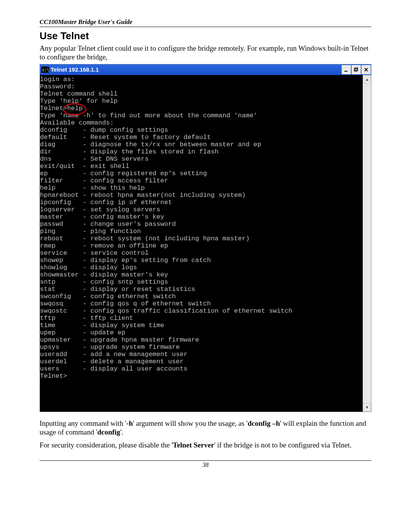 The width and height of the screenshot is (411, 532). I want to click on minimize-button, so click(346, 70).